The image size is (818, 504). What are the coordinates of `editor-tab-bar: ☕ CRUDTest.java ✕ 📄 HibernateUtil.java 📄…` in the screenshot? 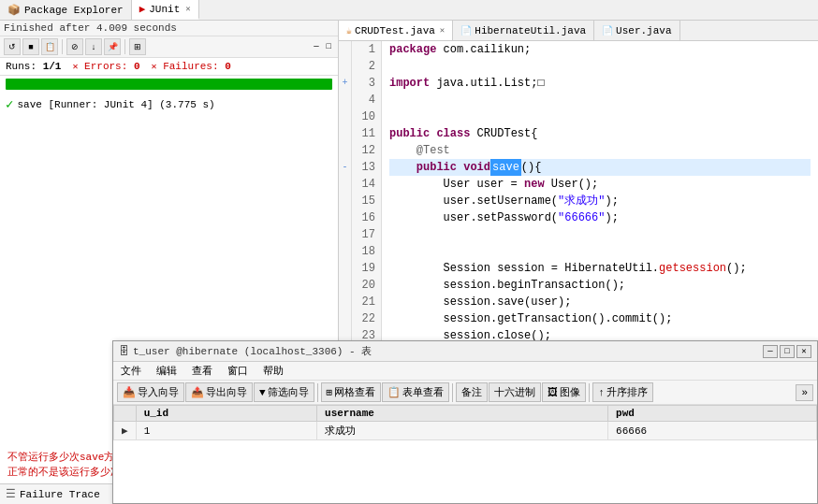 It's located at (578, 31).